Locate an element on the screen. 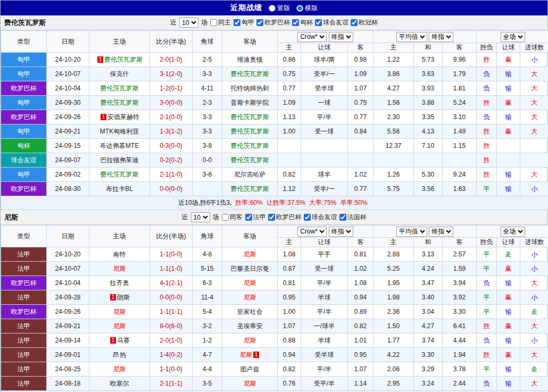 This screenshot has height=392, width=548. home-team-cell: 1马赛 is located at coordinates (120, 340).